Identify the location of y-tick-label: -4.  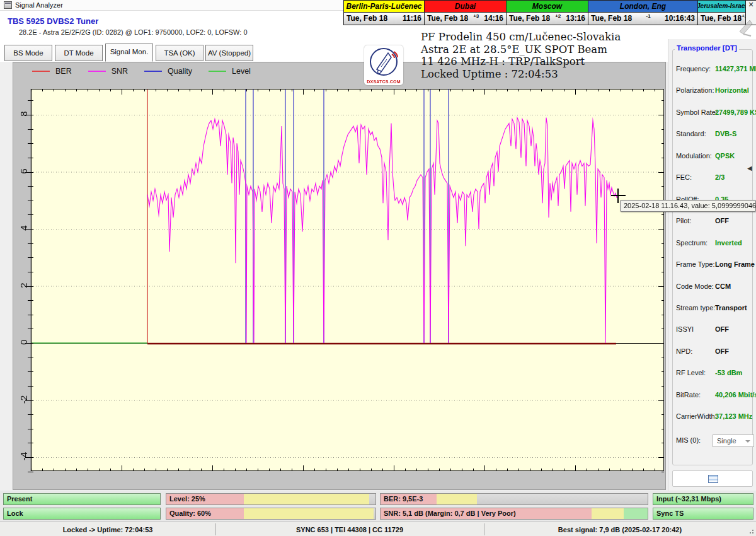
(24, 457).